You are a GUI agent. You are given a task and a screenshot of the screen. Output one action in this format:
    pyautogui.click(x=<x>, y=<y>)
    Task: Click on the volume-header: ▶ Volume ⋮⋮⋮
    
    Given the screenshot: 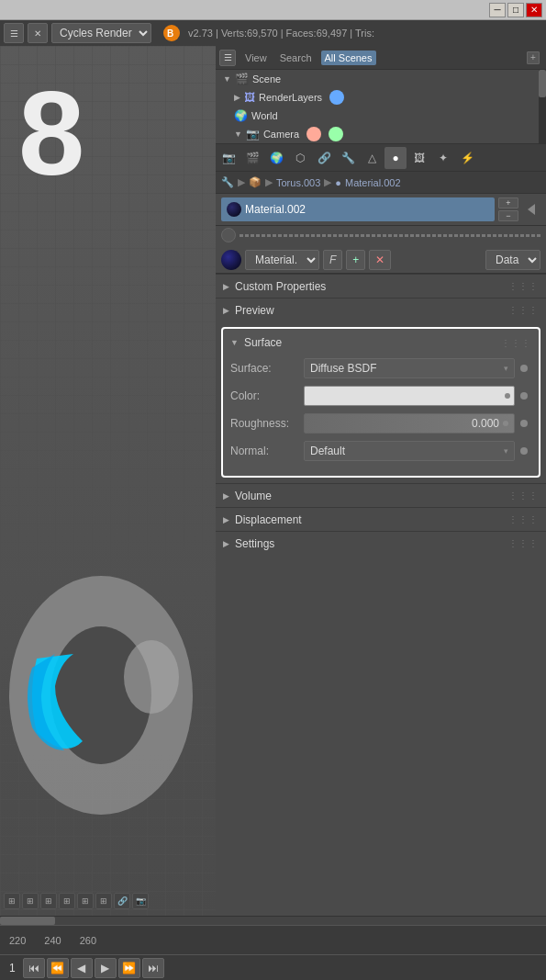 What is the action you would take?
    pyautogui.click(x=381, y=495)
    